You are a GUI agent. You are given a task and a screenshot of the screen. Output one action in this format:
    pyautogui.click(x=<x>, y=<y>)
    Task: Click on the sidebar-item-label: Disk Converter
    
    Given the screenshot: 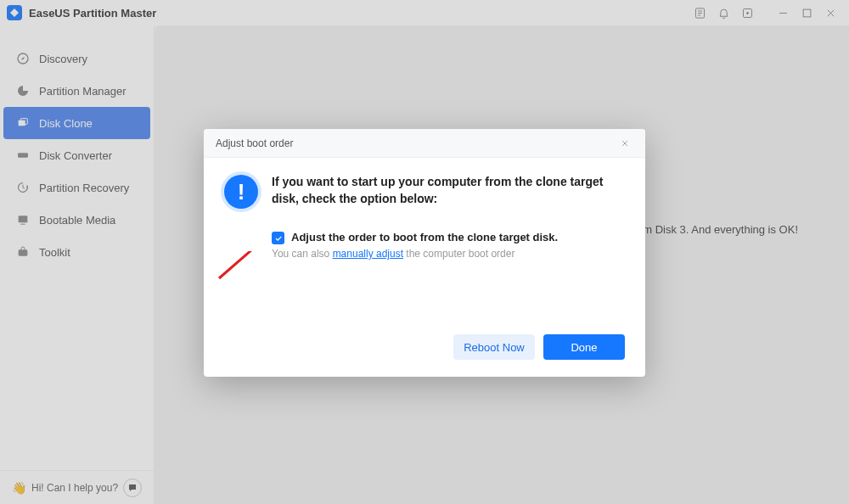 What is the action you would take?
    pyautogui.click(x=76, y=156)
    